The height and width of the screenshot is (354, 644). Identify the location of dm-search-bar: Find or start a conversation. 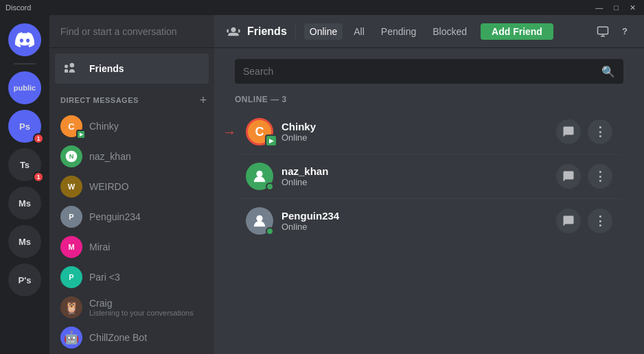
(132, 32).